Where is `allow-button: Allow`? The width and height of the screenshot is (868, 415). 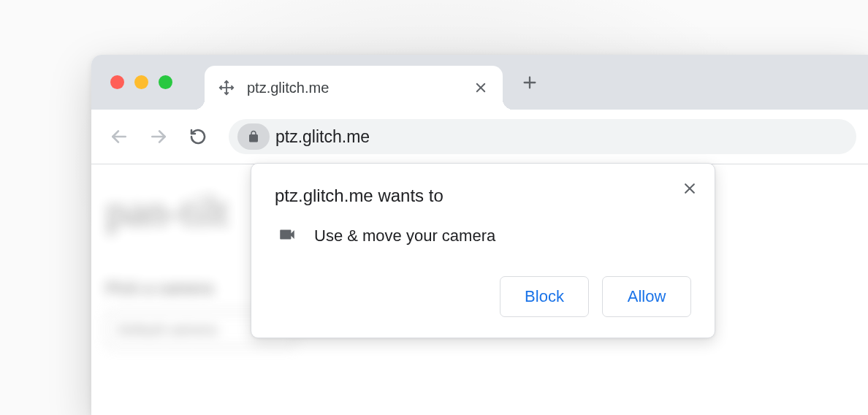 allow-button: Allow is located at coordinates (647, 297).